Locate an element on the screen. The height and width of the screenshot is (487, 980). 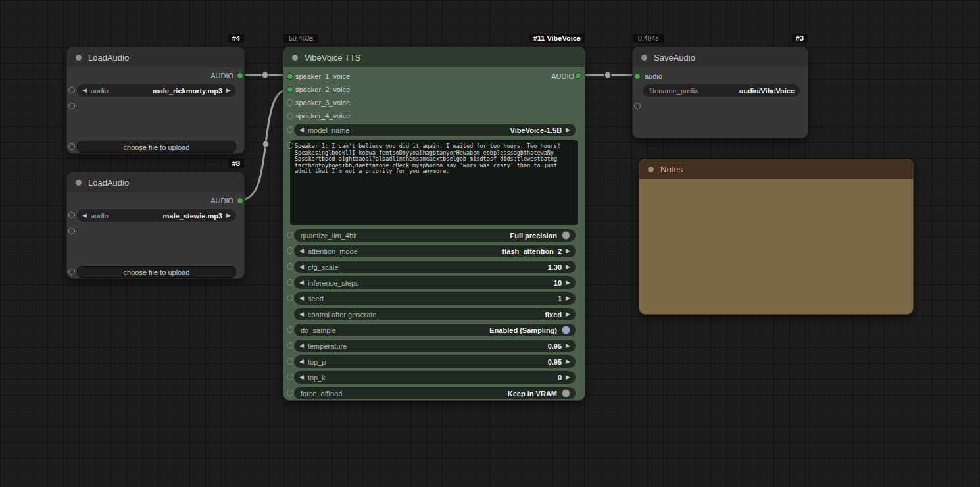
audio-file-combo: ◀ audio male_stewie.mp3 ▶ is located at coordinates (157, 216).